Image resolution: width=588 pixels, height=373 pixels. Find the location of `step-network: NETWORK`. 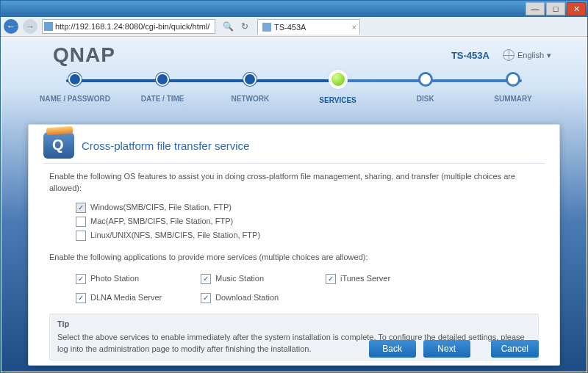

step-network: NETWORK is located at coordinates (250, 88).